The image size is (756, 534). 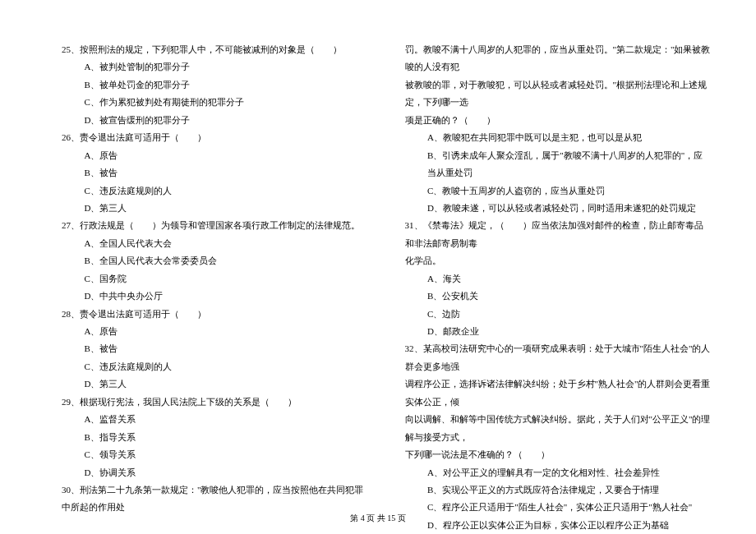 What do you see at coordinates (559, 138) in the screenshot?
I see `q30-a: A、教唆犯在共同犯罪中既可以是主犯，也可以是从犯` at bounding box center [559, 138].